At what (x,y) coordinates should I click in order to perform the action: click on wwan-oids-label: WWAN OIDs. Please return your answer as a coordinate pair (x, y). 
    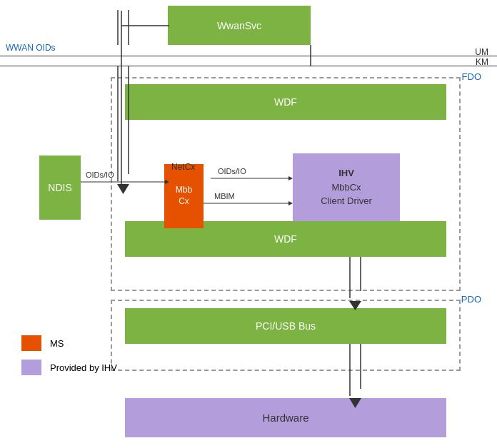
    Looking at the image, I should click on (31, 48).